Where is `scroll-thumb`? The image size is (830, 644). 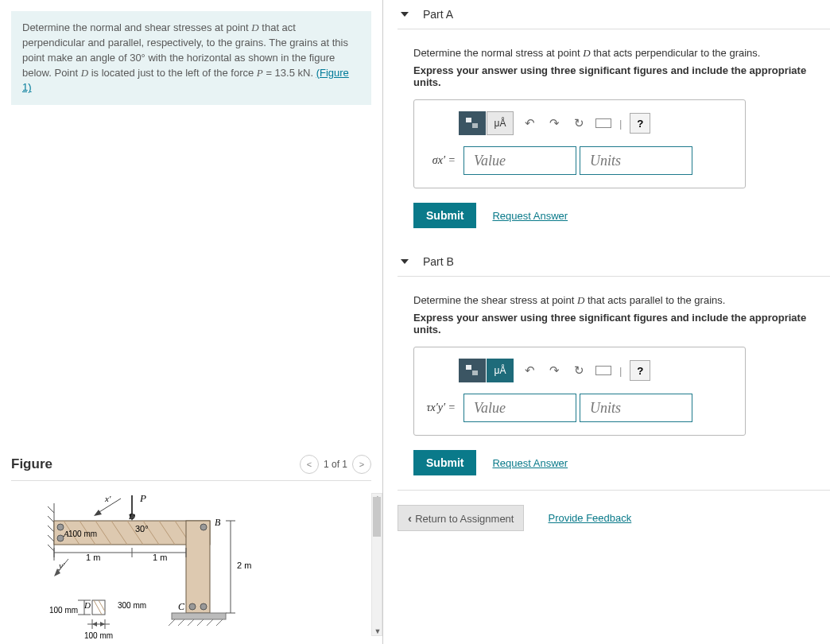
scroll-thumb is located at coordinates (377, 517).